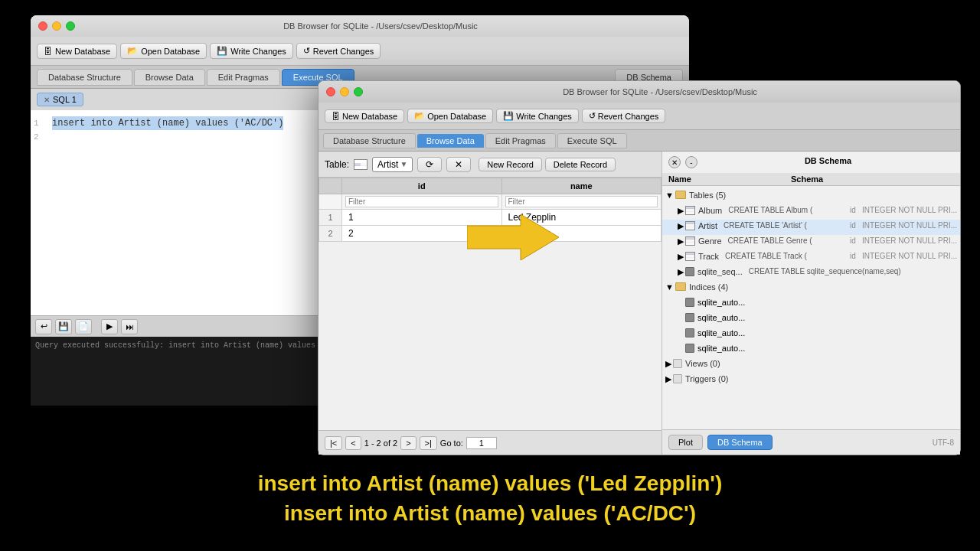 Image resolution: width=980 pixels, height=551 pixels. I want to click on utf8-label: UTF-8, so click(943, 442).